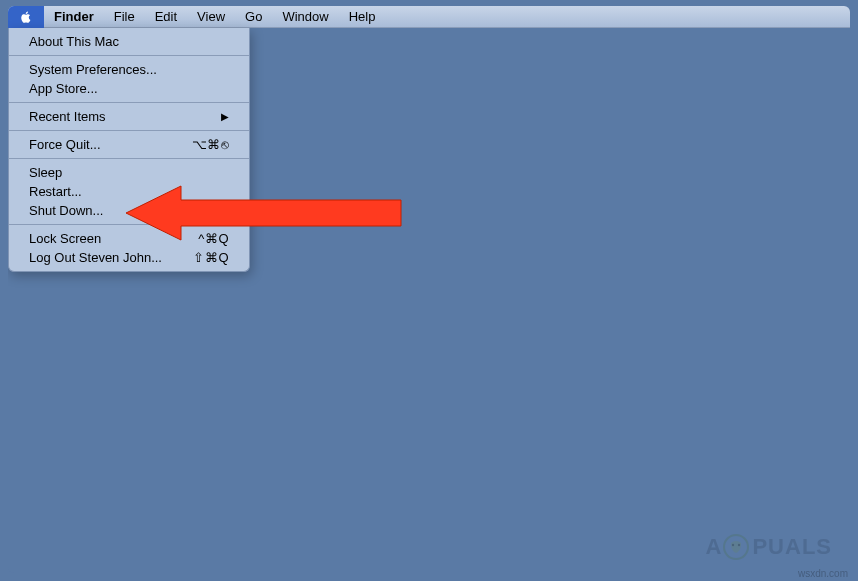  Describe the element at coordinates (56, 192) in the screenshot. I see `menu-item-label: Restart...` at that location.